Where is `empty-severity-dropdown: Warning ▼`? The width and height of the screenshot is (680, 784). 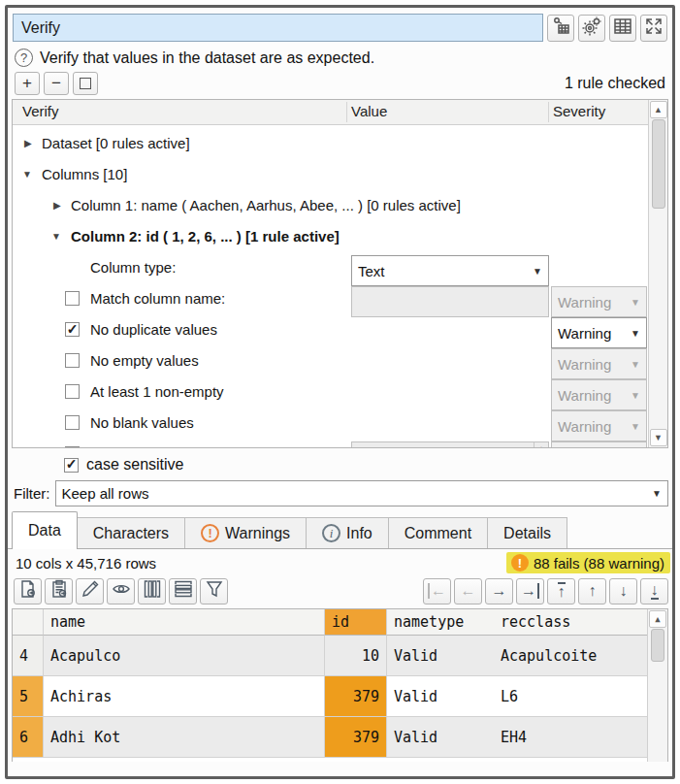 empty-severity-dropdown: Warning ▼ is located at coordinates (599, 364).